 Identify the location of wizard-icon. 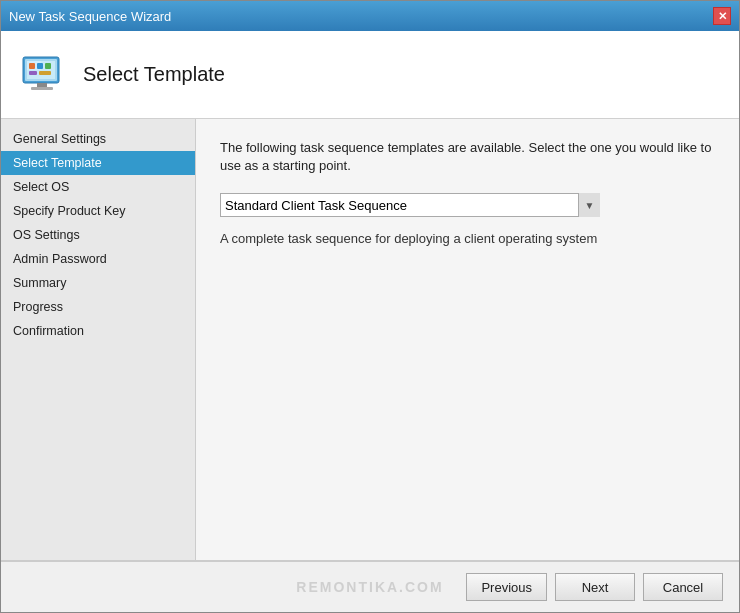
(43, 75).